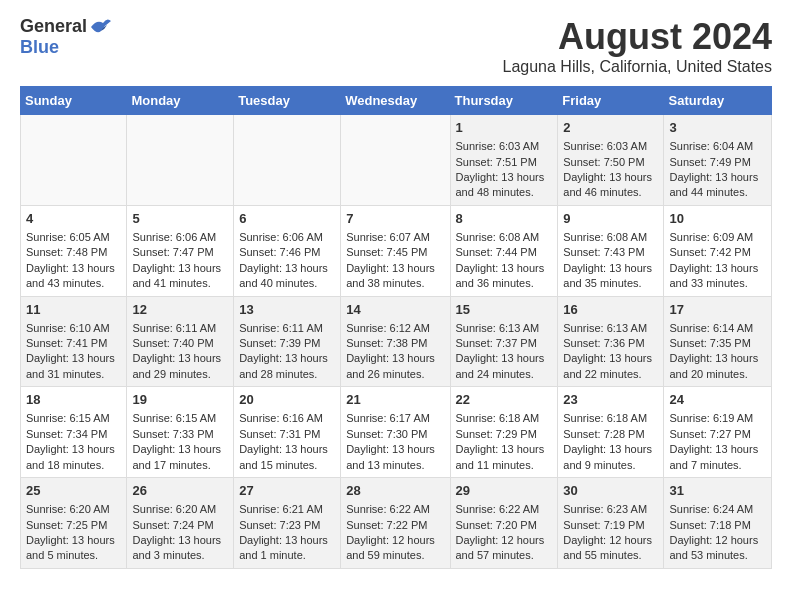  I want to click on cell-text: Daylight: 13 hours and 3 minutes., so click(180, 548).